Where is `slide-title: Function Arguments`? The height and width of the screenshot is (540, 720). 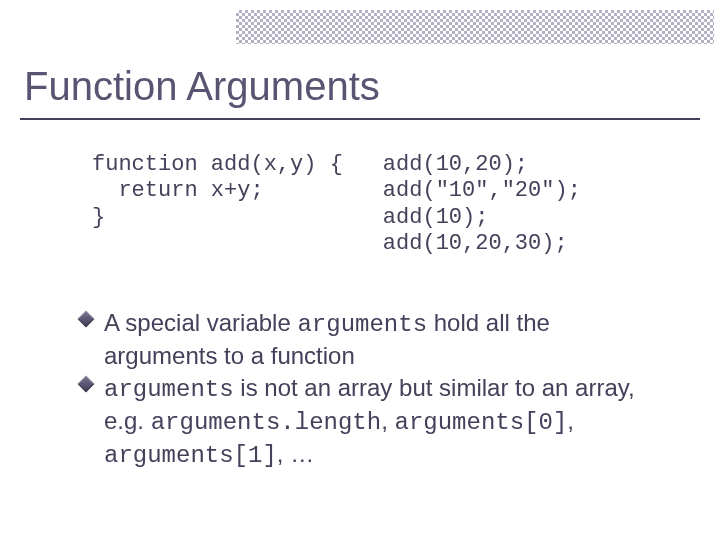
slide-title: Function Arguments is located at coordinates (202, 86).